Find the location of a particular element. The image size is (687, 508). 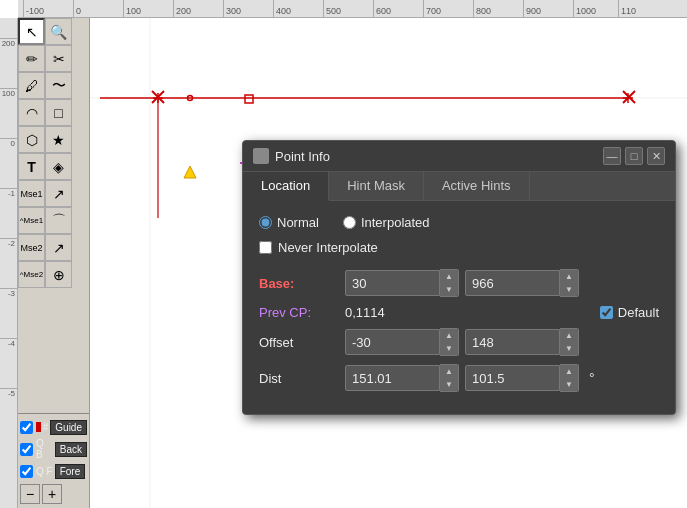

offset-input-group2: ▲ ▼ is located at coordinates (522, 342).